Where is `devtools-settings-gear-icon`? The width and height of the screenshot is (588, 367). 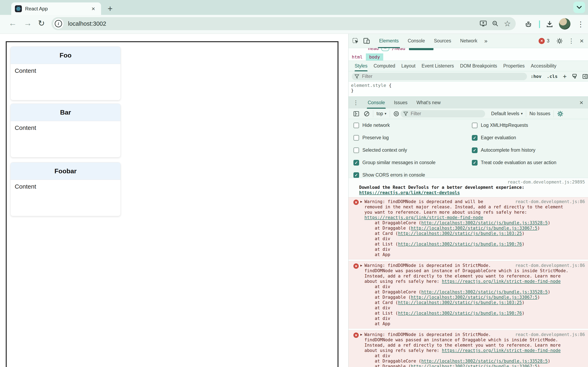
devtools-settings-gear-icon is located at coordinates (560, 41).